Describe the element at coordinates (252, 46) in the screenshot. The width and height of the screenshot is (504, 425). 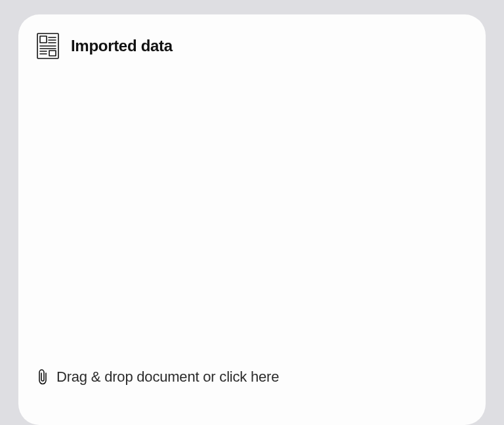
I see `card-header: Imported data` at that location.